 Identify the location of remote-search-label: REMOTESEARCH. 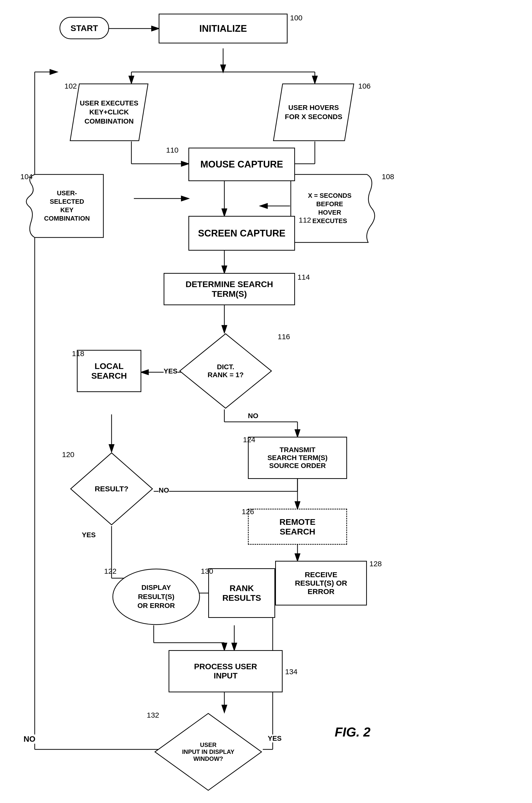
(297, 527).